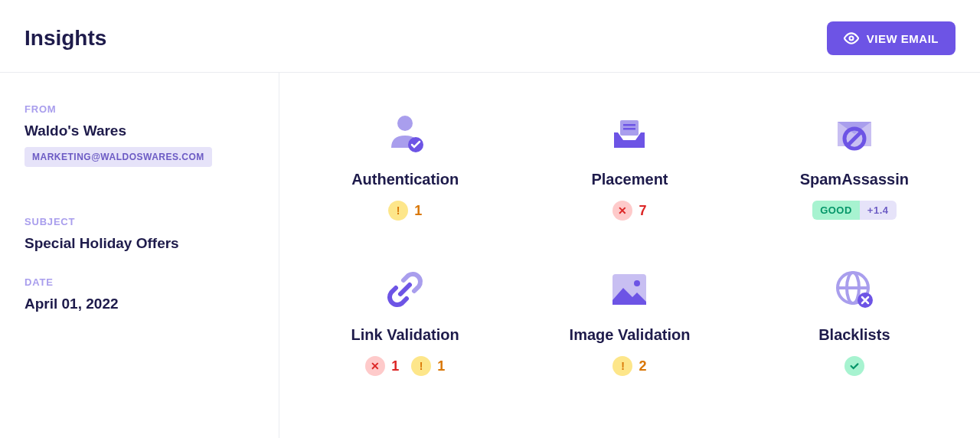 This screenshot has width=980, height=438. I want to click on link-icon, so click(405, 289).